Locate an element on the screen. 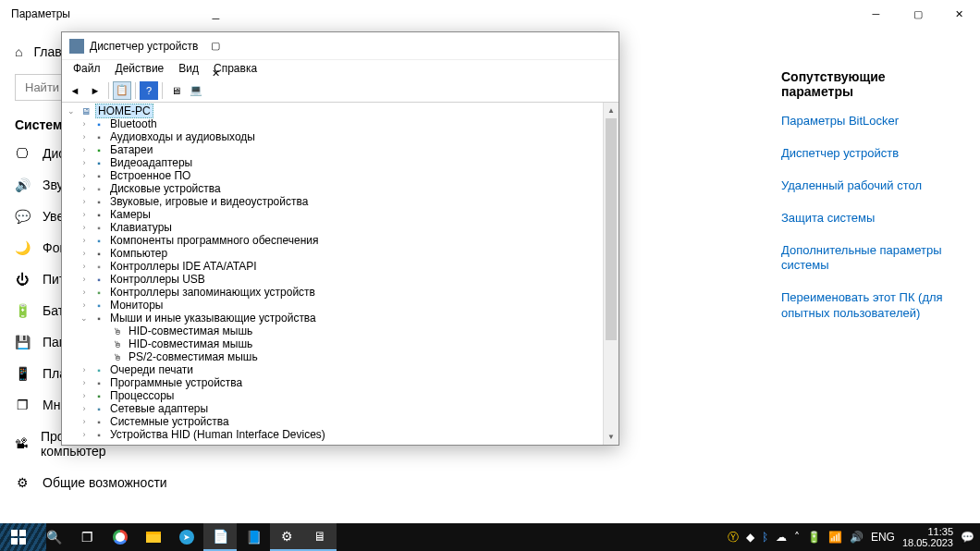 The image size is (980, 551). scan-button: 🖥 is located at coordinates (176, 91).